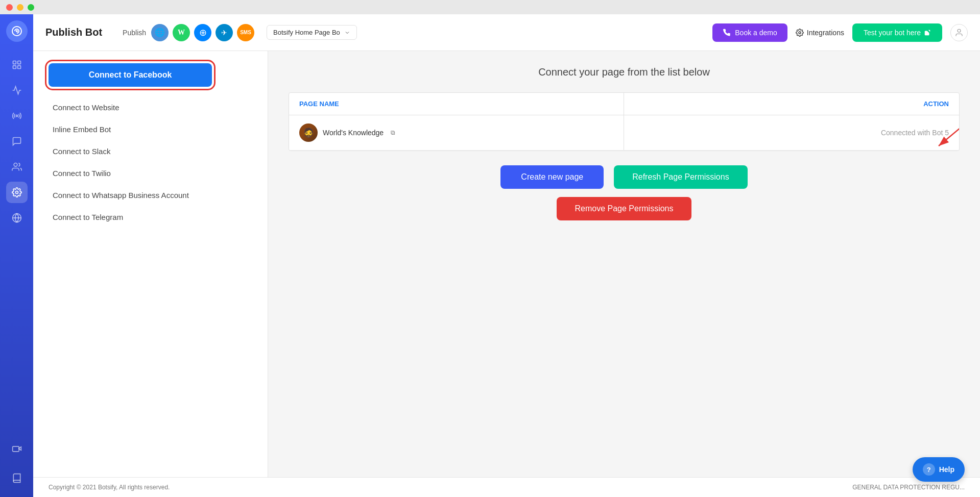  What do you see at coordinates (959, 33) in the screenshot?
I see `user-profile-button` at bounding box center [959, 33].